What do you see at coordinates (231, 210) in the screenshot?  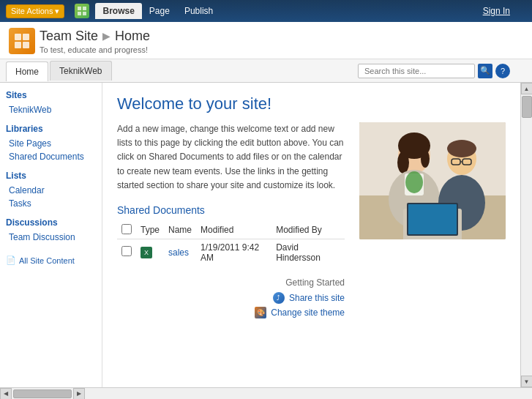 I see `shared-docs-title: Shared Documents` at bounding box center [231, 210].